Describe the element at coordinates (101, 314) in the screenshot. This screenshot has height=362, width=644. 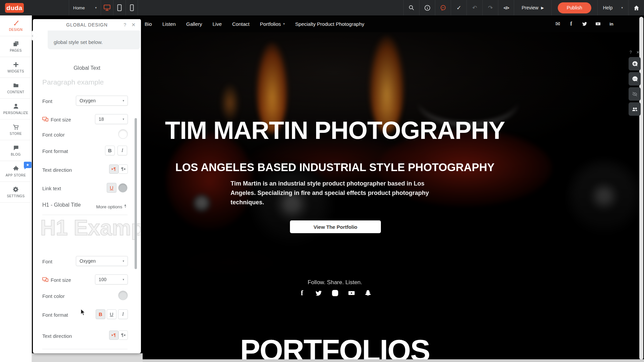
I see `h1-bold-button: B` at that location.